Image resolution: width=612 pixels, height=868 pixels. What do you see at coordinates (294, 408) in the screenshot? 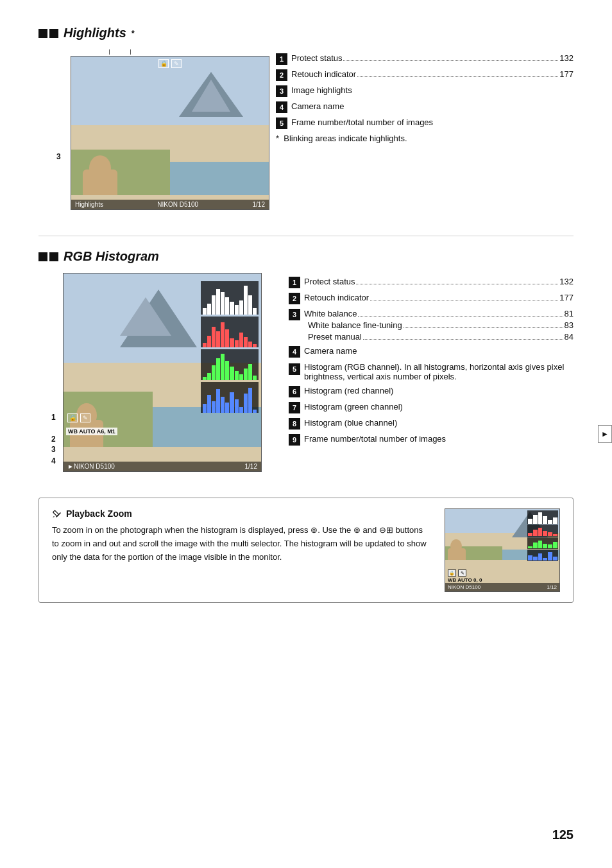
I see `rgb-badge-7: 7` at bounding box center [294, 408].